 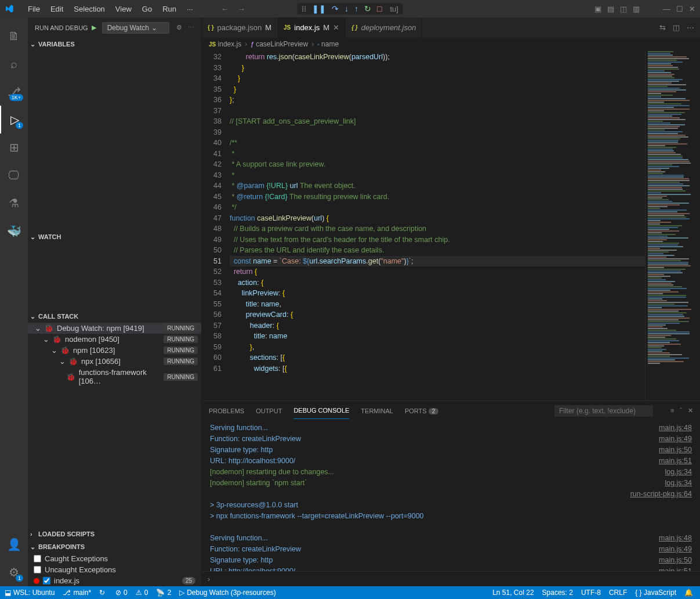 I want to click on menu-go: Go, so click(x=147, y=9).